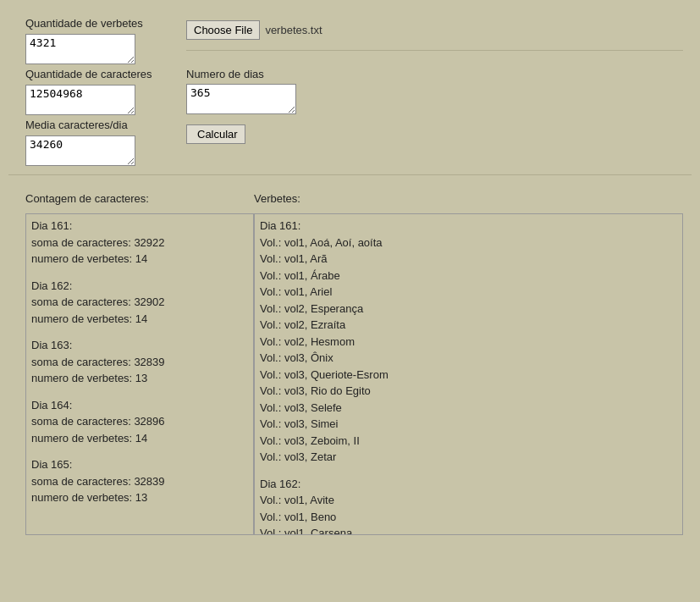  Describe the element at coordinates (469, 342) in the screenshot. I see `verbete-entry: Vol.: vol2, Hesmom` at that location.